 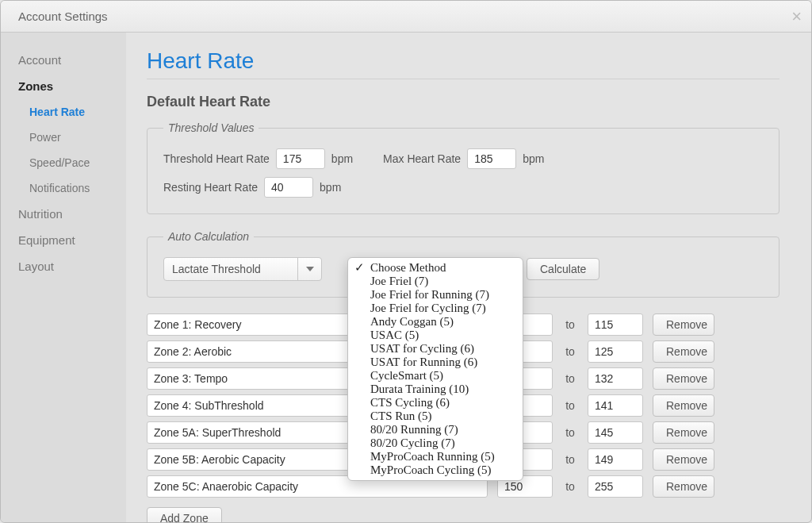 What do you see at coordinates (435, 470) in the screenshot?
I see `method-option: MyProCoach Cycling (5)` at bounding box center [435, 470].